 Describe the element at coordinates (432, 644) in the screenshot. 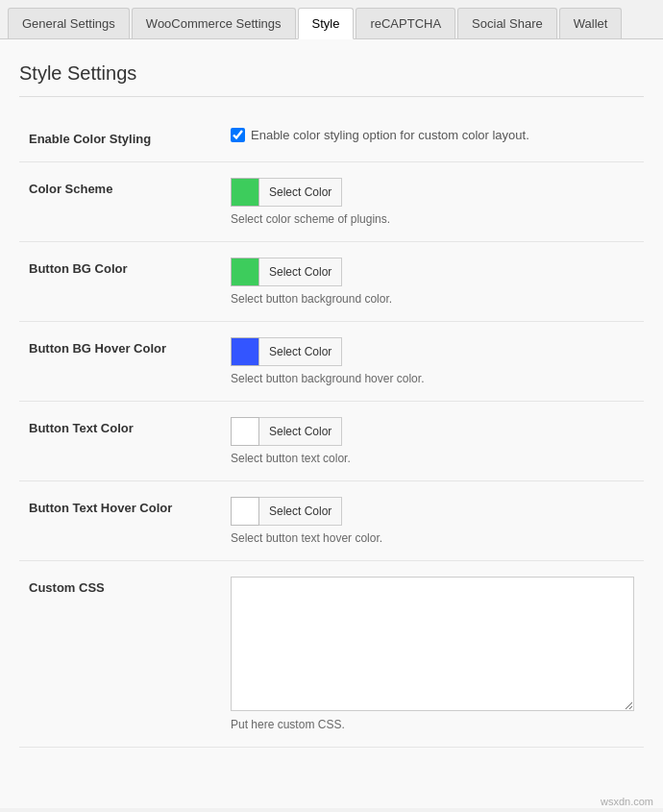

I see `custom-css-textarea` at that location.